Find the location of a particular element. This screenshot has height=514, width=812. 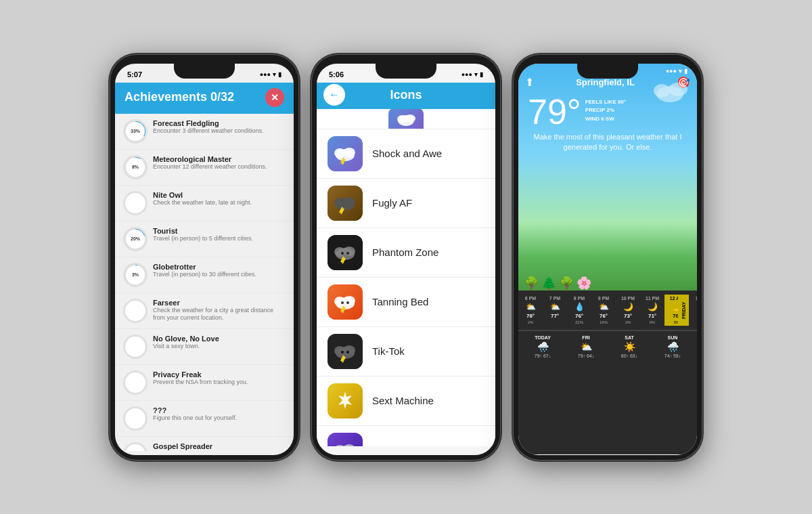

icons-title: Icons is located at coordinates (406, 95).